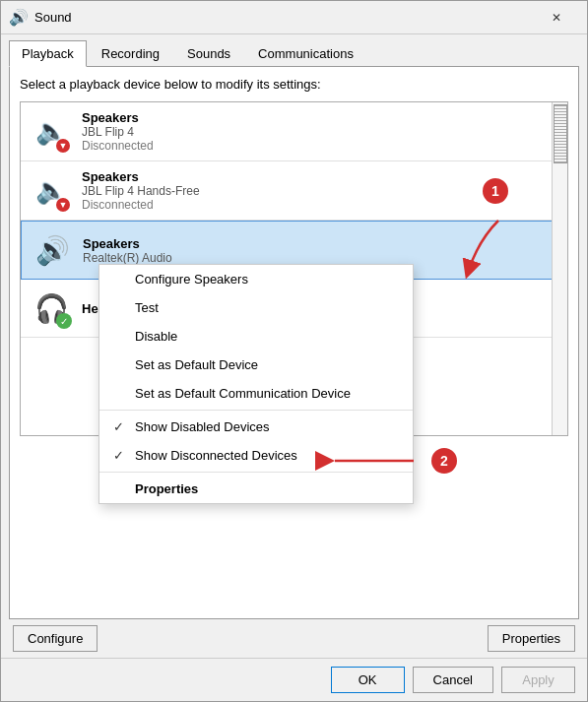 The height and width of the screenshot is (702, 588). What do you see at coordinates (453, 679) in the screenshot?
I see `cancel-button: Cancel` at bounding box center [453, 679].